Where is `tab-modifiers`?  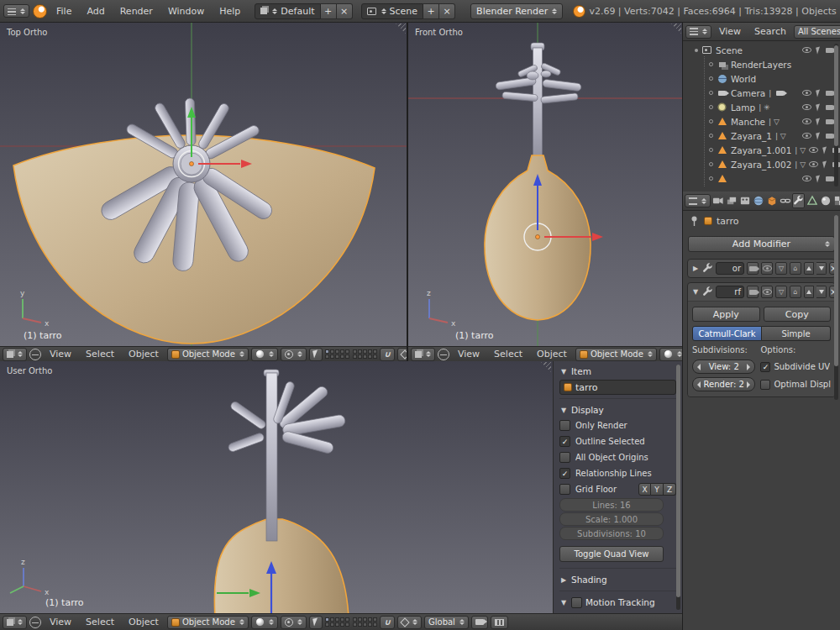
tab-modifiers is located at coordinates (798, 201).